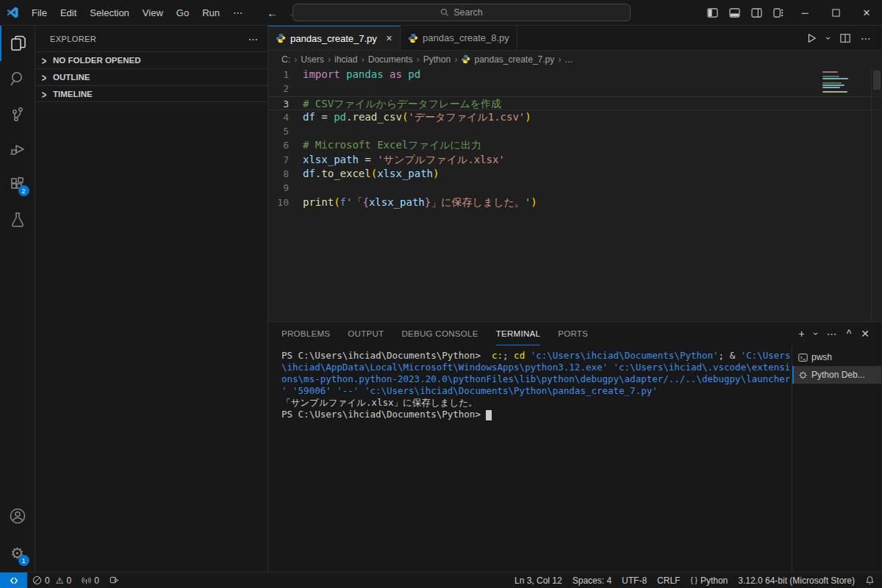 The height and width of the screenshot is (588, 882). What do you see at coordinates (18, 516) in the screenshot?
I see `accounts-icon` at bounding box center [18, 516].